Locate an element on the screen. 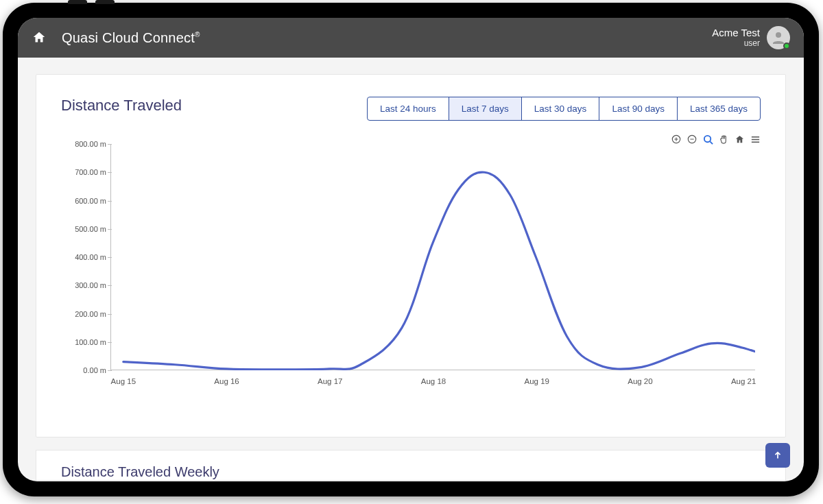  y-tick-label: 700.00 m is located at coordinates (84, 172).